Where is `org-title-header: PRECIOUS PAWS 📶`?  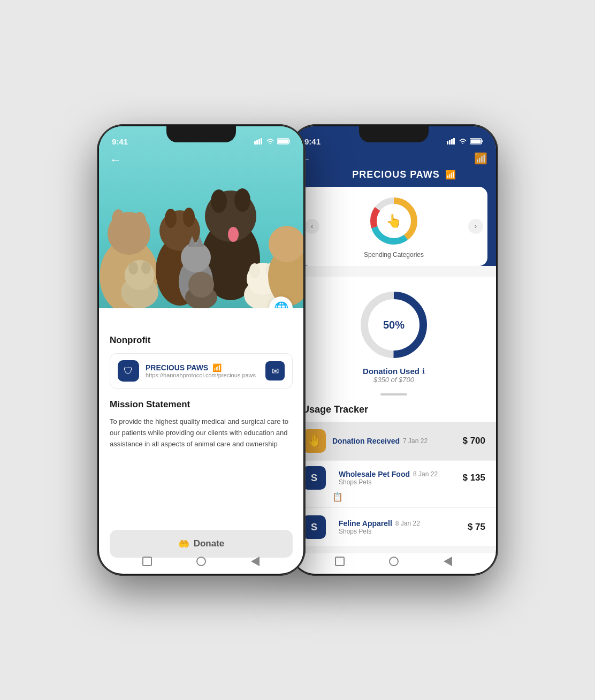 org-title-header: PRECIOUS PAWS 📶 is located at coordinates (394, 178).